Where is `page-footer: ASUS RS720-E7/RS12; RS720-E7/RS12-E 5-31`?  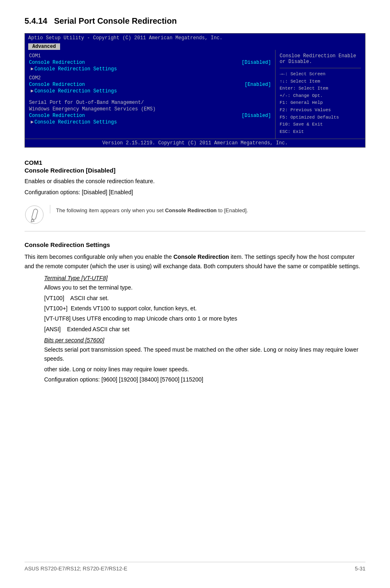 page-footer: ASUS RS720-E7/RS12; RS720-E7/RS12-E 5-31 is located at coordinates (195, 567).